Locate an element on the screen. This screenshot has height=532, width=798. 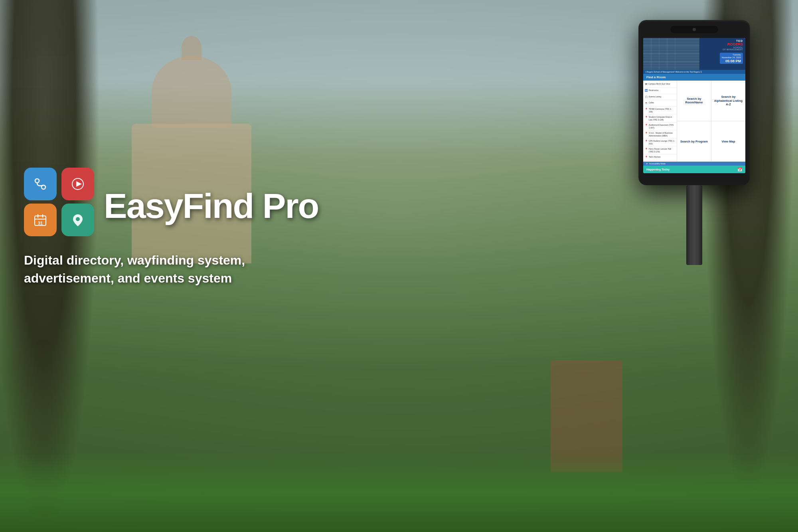
view-map-button: View Map is located at coordinates (729, 141).